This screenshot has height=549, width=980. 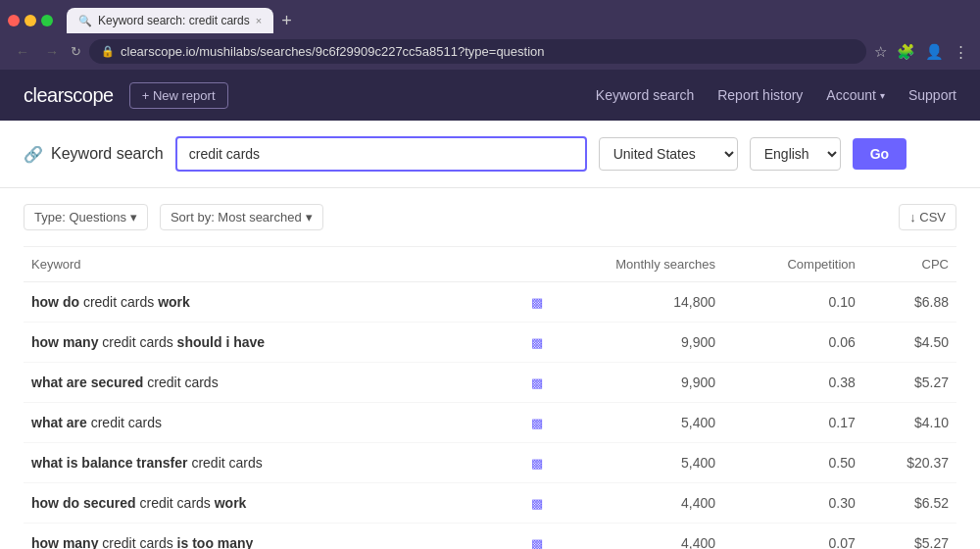 I want to click on address-bar: 🔒 clearscope.io/mushilabs/searches/9c6f2…, so click(x=478, y=51).